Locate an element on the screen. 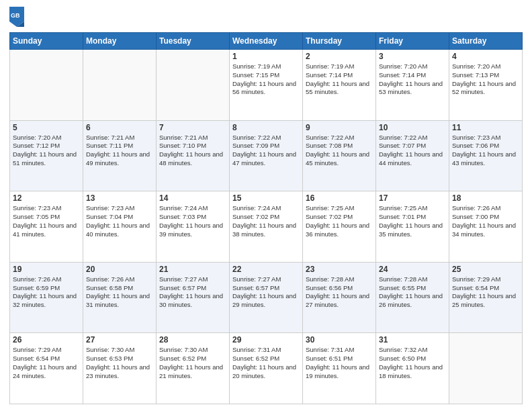 The width and height of the screenshot is (532, 411). day-info: Sunrise: 7:26 AM Sunset: 7:00 PM Dayligh… is located at coordinates (486, 222).